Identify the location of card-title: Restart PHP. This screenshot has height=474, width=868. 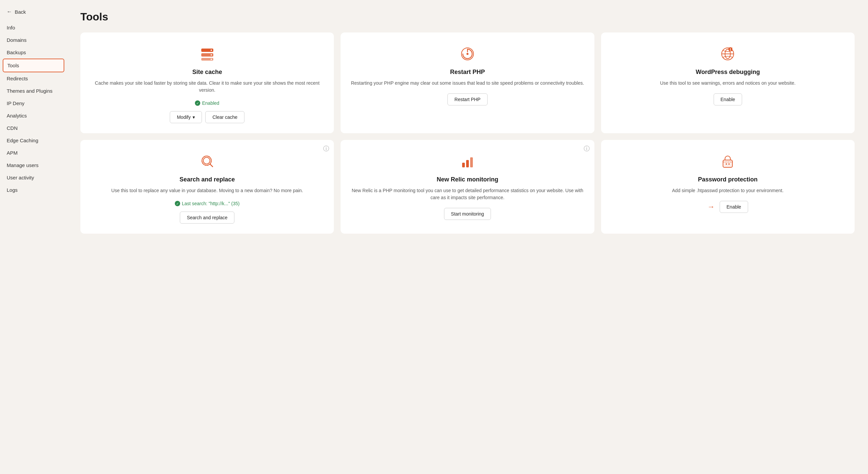
(468, 72).